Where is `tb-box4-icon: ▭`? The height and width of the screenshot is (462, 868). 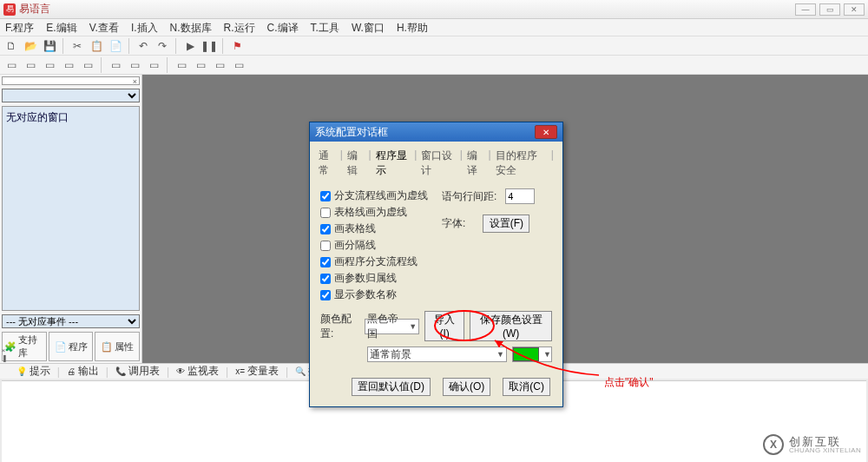
tb-box4-icon: ▭ is located at coordinates (69, 65).